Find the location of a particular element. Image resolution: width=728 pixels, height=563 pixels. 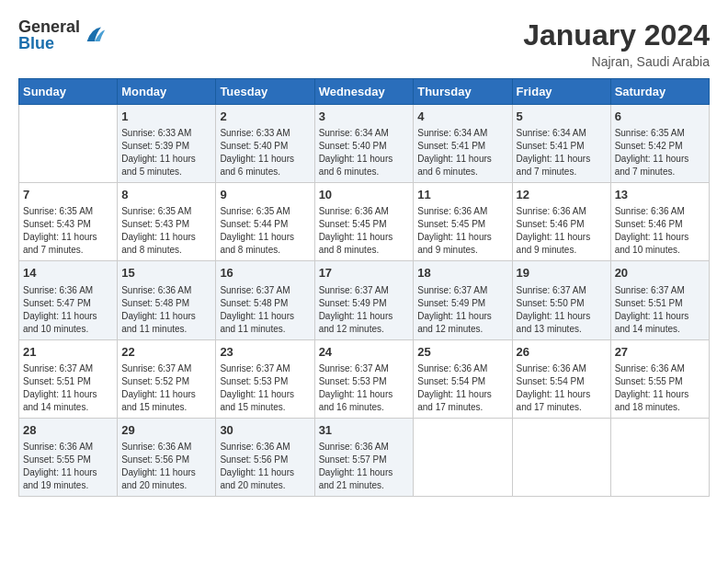

calendar-cell: 12Sunrise: 6:36 AM Sunset: 5:46 PM Dayli… is located at coordinates (561, 223).